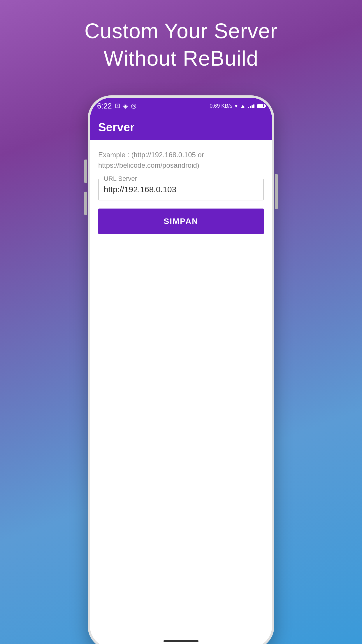 This screenshot has height=644, width=362. What do you see at coordinates (261, 106) in the screenshot?
I see `battery-icon` at bounding box center [261, 106].